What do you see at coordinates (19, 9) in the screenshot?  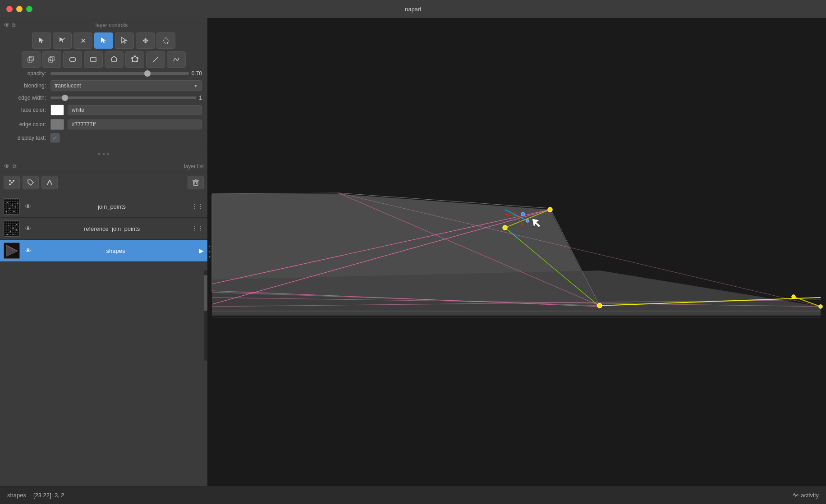 I see `titlebar-controls` at bounding box center [19, 9].